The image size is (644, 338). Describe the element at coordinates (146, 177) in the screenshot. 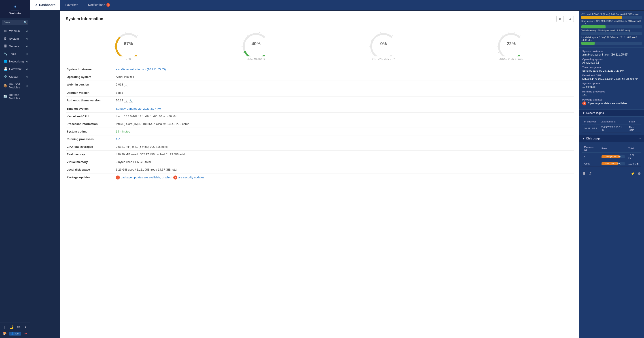

I see `pkg-updates-link: package updates are available, of which` at that location.